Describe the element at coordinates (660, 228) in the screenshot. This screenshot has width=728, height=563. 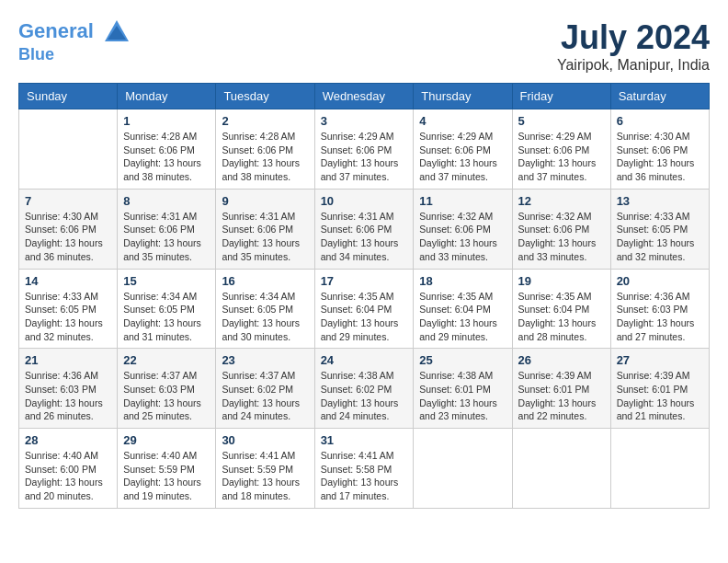
I see `calendar-cell: 13Sunrise: 4:33 AMSunset: 6:05 PMDayligh…` at that location.